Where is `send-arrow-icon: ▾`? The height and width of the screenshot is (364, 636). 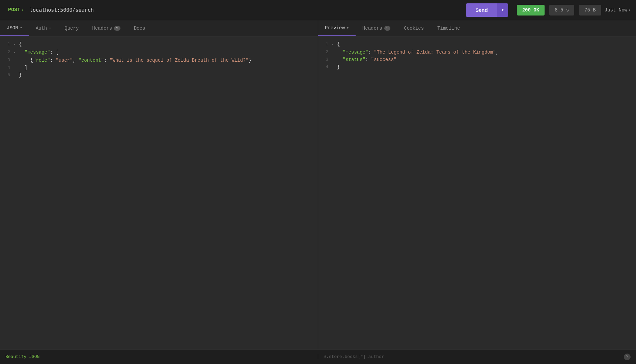 send-arrow-icon: ▾ is located at coordinates (503, 10).